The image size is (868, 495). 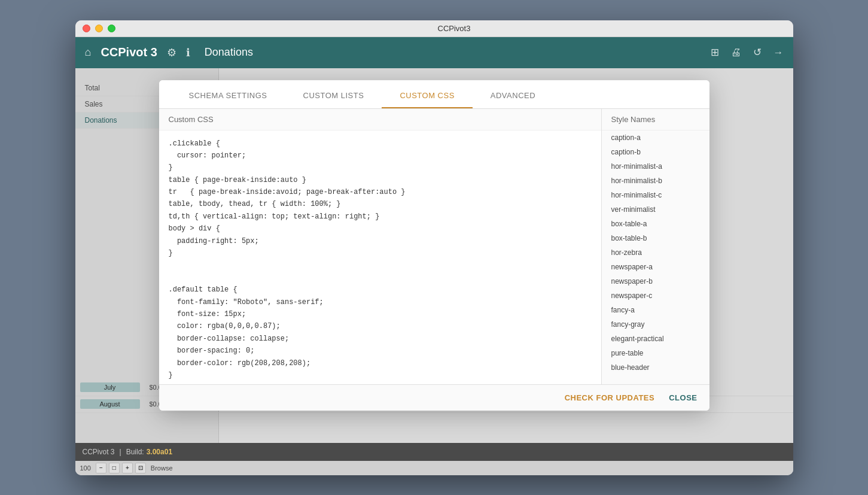 What do you see at coordinates (656, 353) in the screenshot?
I see `style-name-pure-table: pure-table` at bounding box center [656, 353].